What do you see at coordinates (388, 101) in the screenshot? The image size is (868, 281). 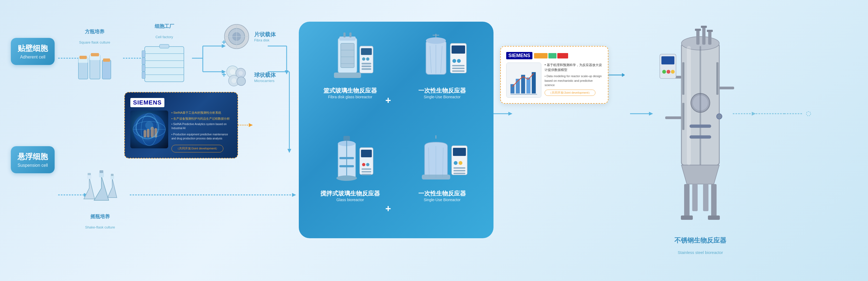 I see `plus-sign-top: +` at bounding box center [388, 101].